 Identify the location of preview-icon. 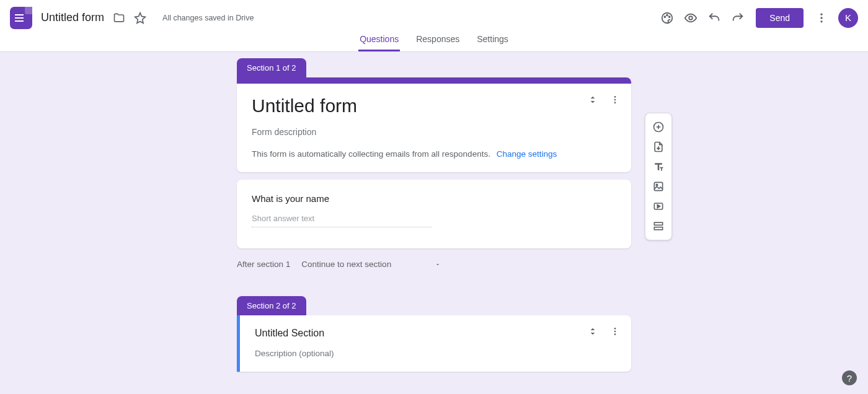
(691, 18).